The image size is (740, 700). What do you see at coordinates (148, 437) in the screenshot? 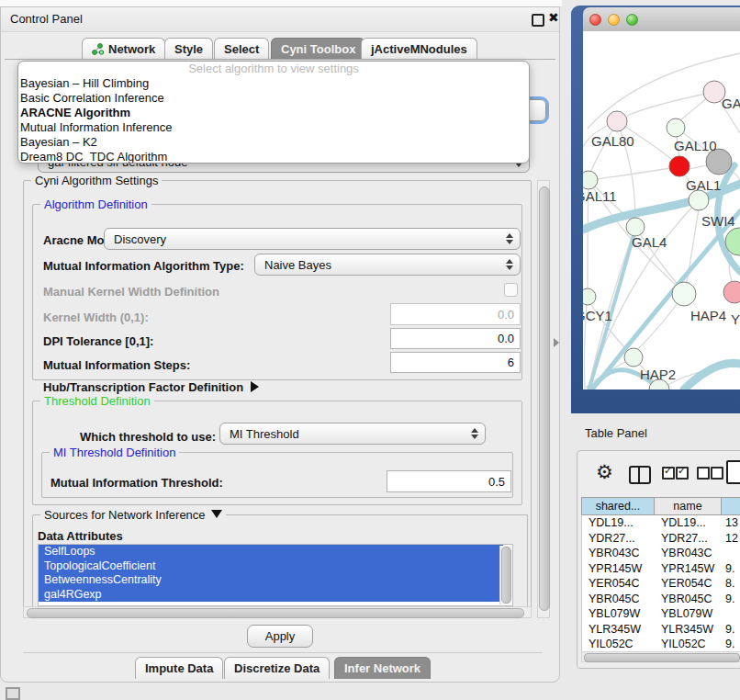
I see `which-threshold-label: Which threshold to use:` at bounding box center [148, 437].